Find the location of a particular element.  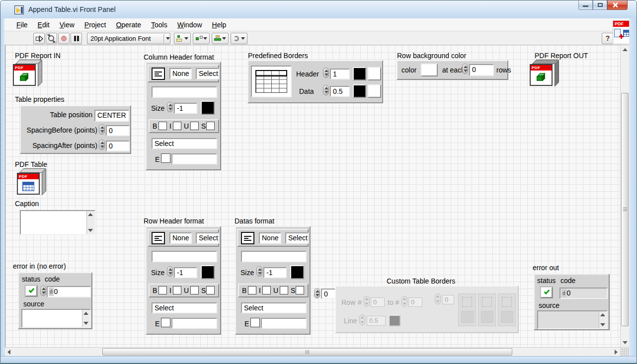

border-index-field: 0 is located at coordinates (328, 294).